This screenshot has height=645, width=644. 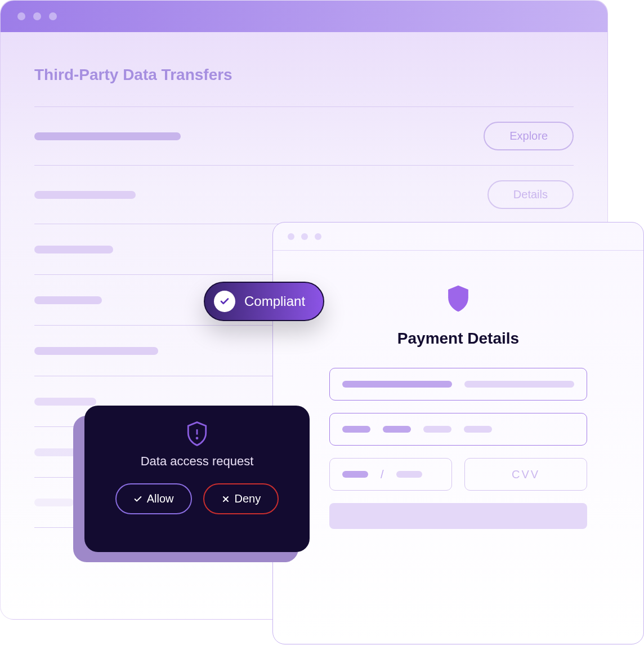 What do you see at coordinates (275, 301) in the screenshot?
I see `compliant-label: Compliant` at bounding box center [275, 301].